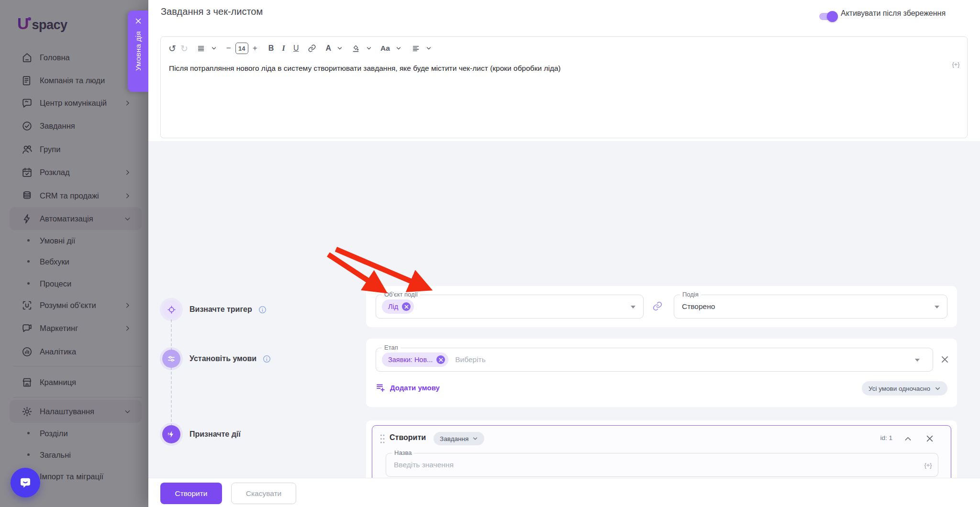 The width and height of the screenshot is (980, 507). I want to click on text-case-button: Aa, so click(385, 48).